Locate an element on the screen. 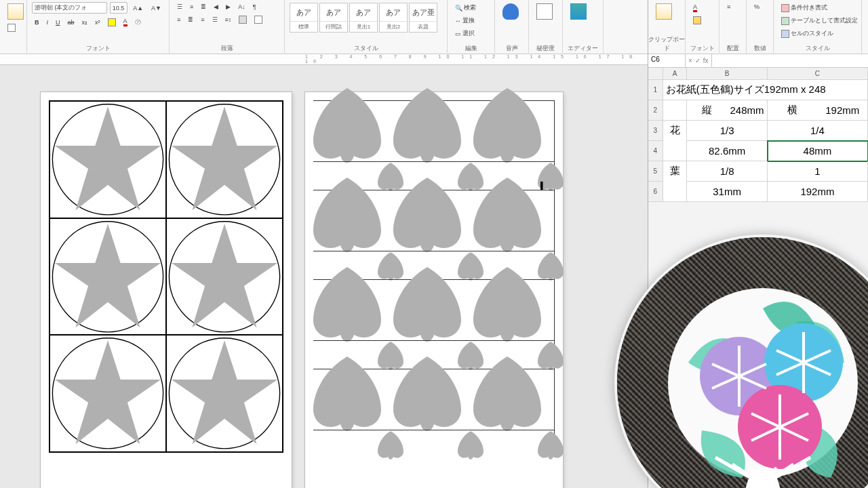  ribbon-group-clipboard is located at coordinates (14, 26).